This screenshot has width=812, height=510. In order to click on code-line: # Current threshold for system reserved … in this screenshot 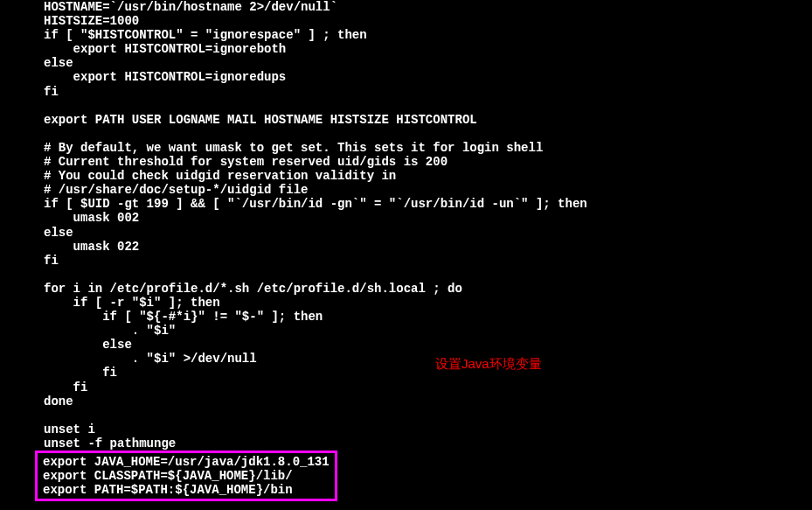, I will do `click(406, 162)`.